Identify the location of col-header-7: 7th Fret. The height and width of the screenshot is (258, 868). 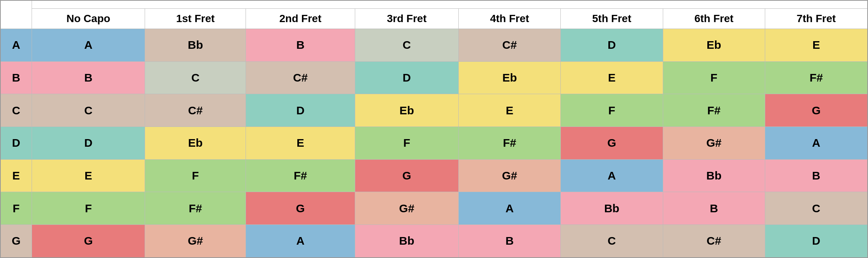
(816, 19).